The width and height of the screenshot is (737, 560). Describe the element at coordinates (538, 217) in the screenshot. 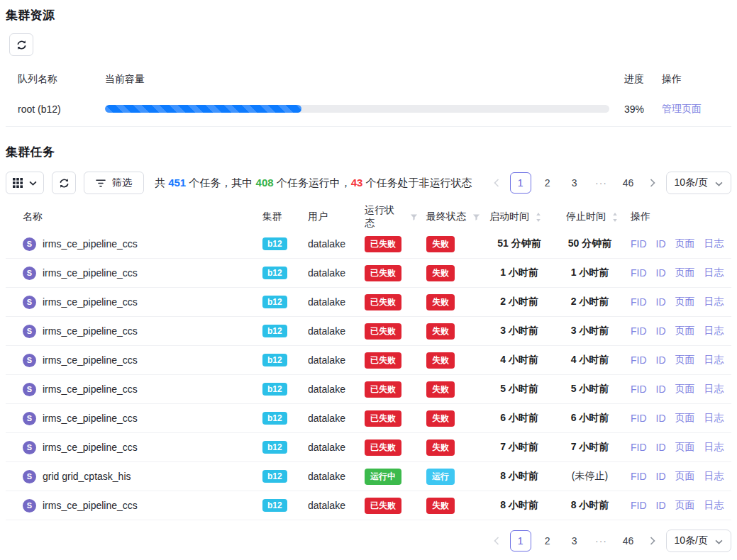

I see `start-time-sorter-icon` at that location.